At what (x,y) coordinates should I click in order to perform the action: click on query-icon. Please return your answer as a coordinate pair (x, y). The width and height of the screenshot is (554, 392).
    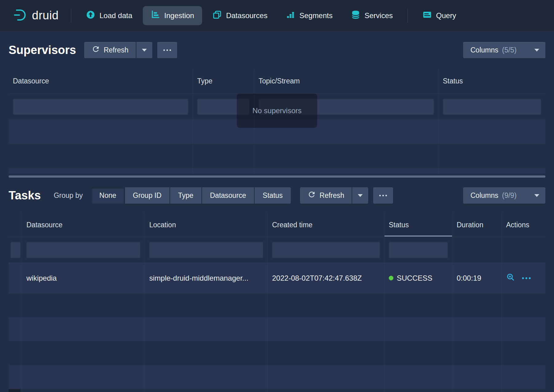
    Looking at the image, I should click on (427, 16).